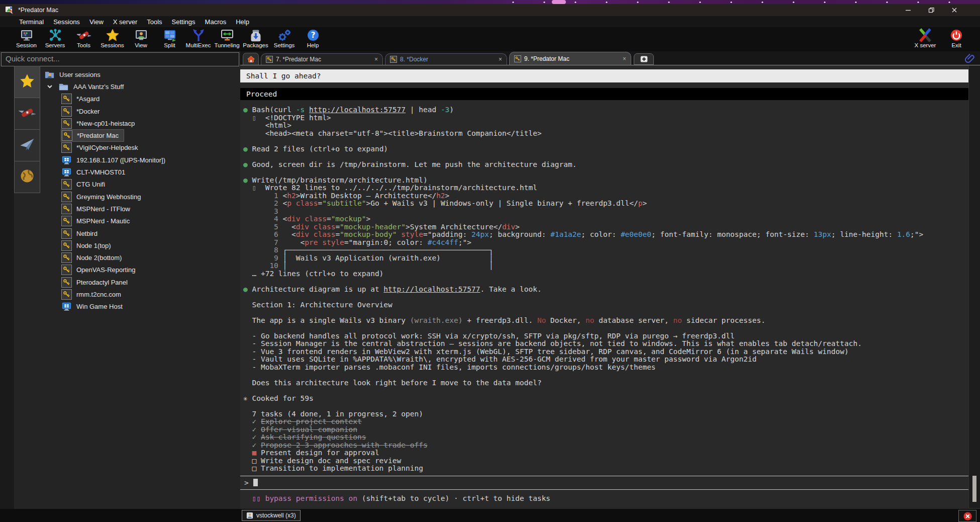  Describe the element at coordinates (141, 307) in the screenshot. I see `session-item-win-game-host: Win Game Host` at that location.